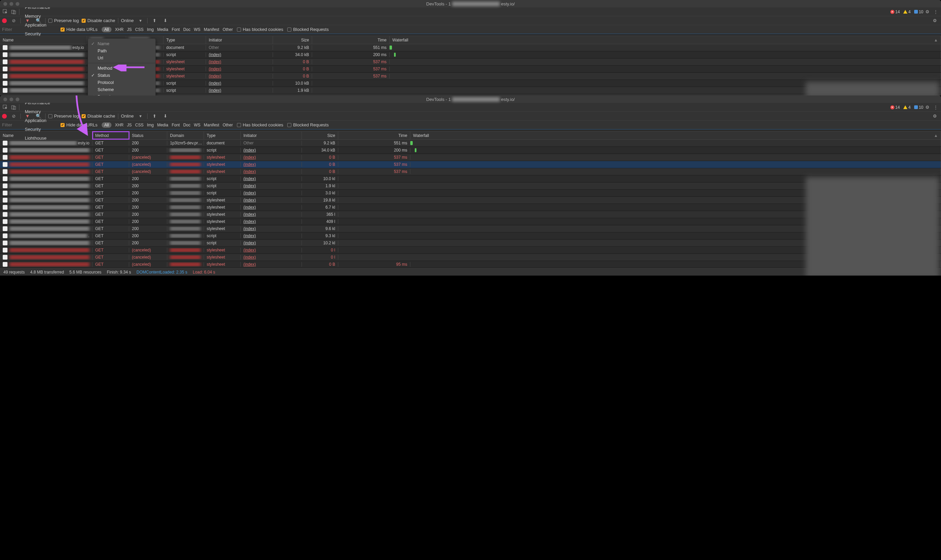  I want to click on table-row: GET200stylesheet(index)365 l, so click(470, 214).